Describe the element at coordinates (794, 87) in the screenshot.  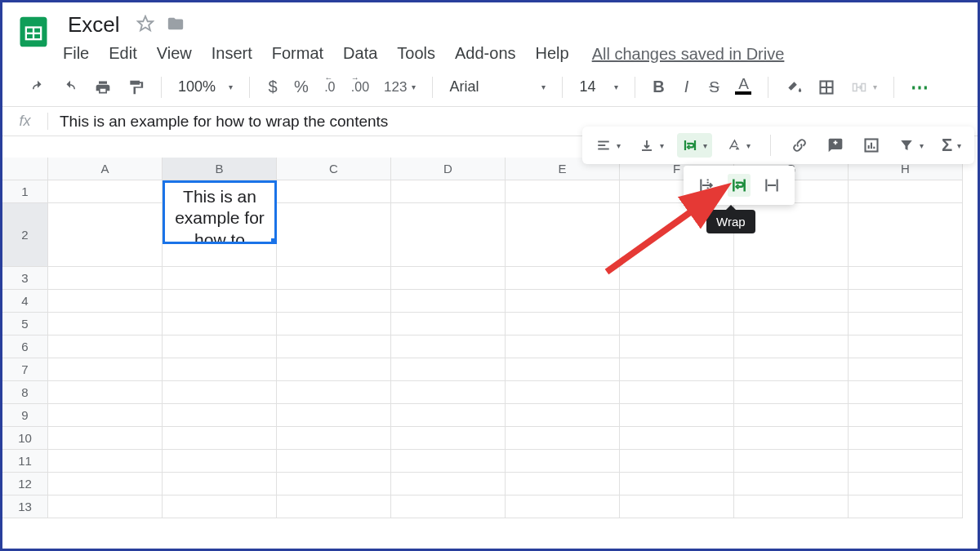
I see `fill-color-button` at that location.